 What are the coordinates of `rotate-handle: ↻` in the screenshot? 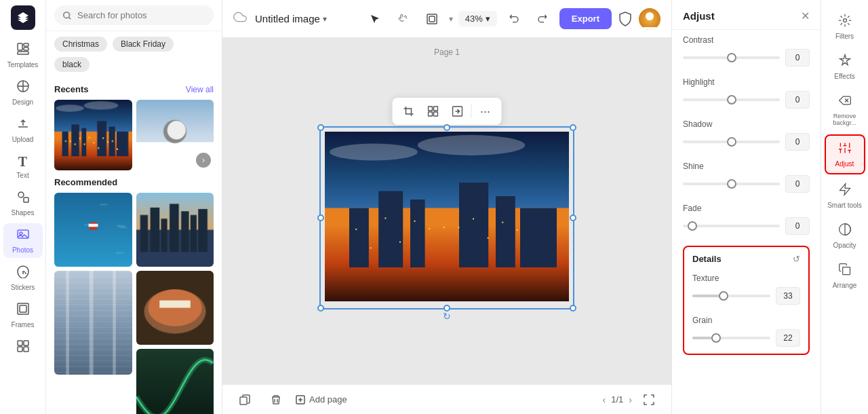 It's located at (447, 316).